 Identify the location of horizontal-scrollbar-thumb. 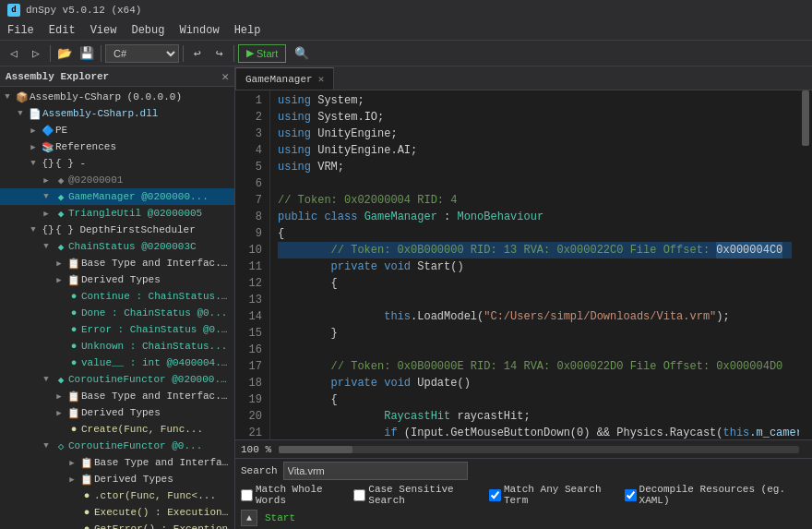
(316, 450).